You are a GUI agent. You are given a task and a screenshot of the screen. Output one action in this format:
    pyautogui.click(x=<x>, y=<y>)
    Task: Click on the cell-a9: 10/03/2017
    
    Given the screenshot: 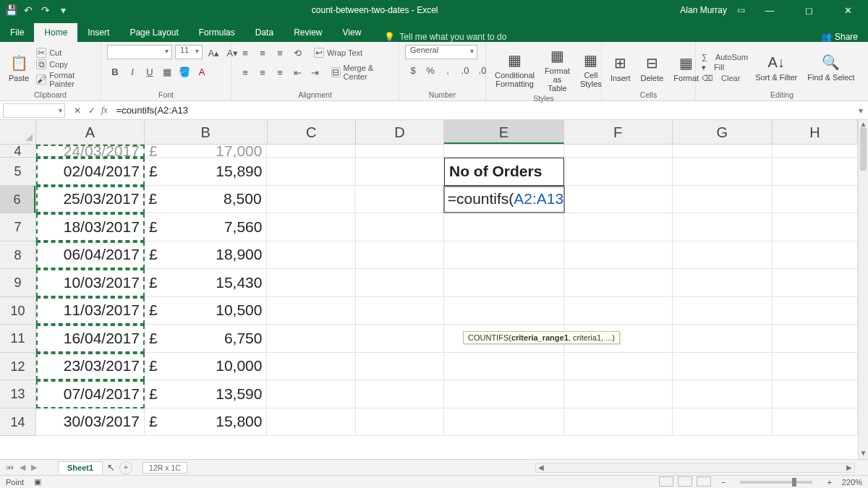 What is the action you would take?
    pyautogui.click(x=90, y=283)
    